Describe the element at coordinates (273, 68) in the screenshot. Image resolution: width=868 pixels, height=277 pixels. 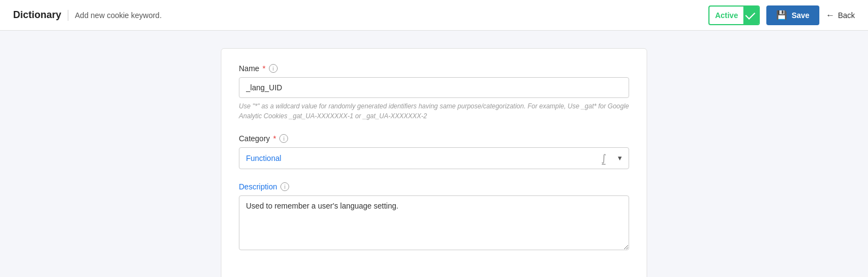
I see `name-info-icon: i` at that location.